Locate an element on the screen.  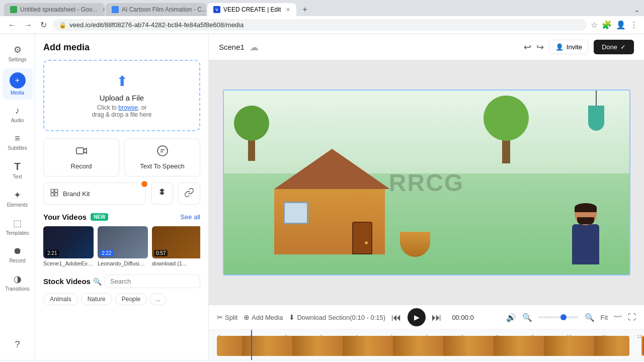
time-display: 00:00:0 is located at coordinates (463, 318).